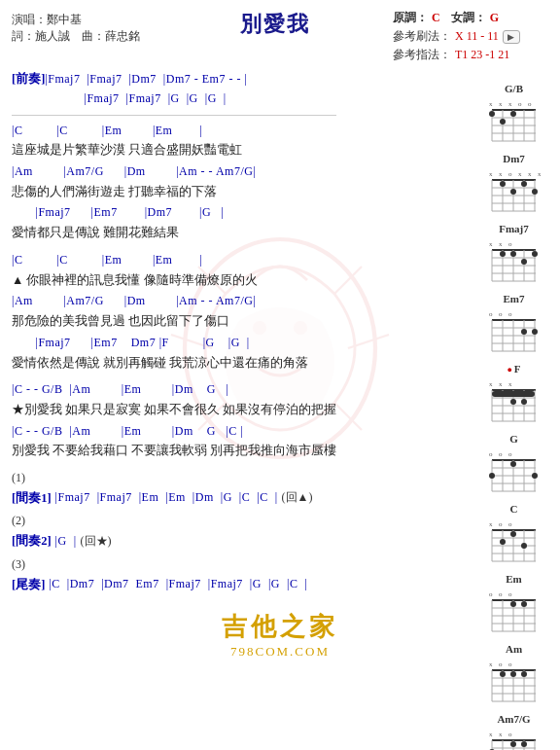 The height and width of the screenshot is (750, 560). Describe the element at coordinates (436, 18) in the screenshot. I see `original-key-value: C` at that location.